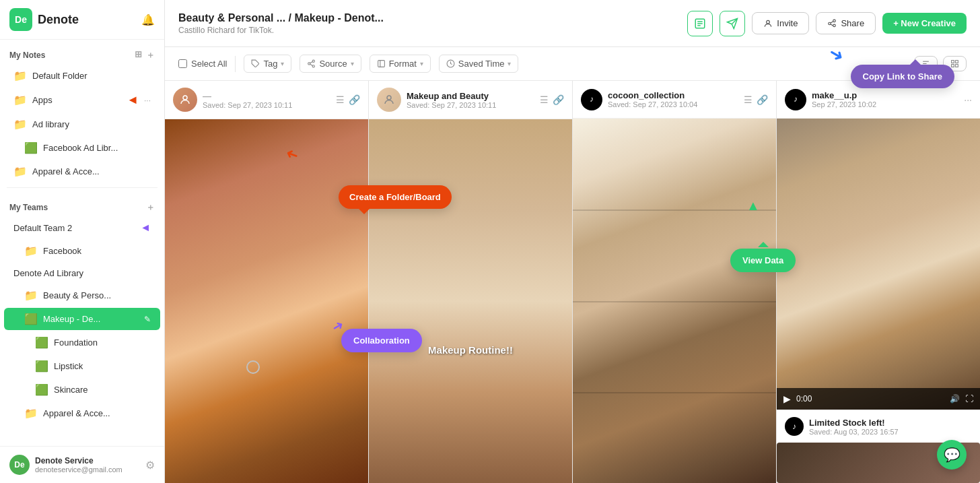  What do you see at coordinates (969, 399) in the screenshot?
I see `expand-icon: ⛶` at bounding box center [969, 399].